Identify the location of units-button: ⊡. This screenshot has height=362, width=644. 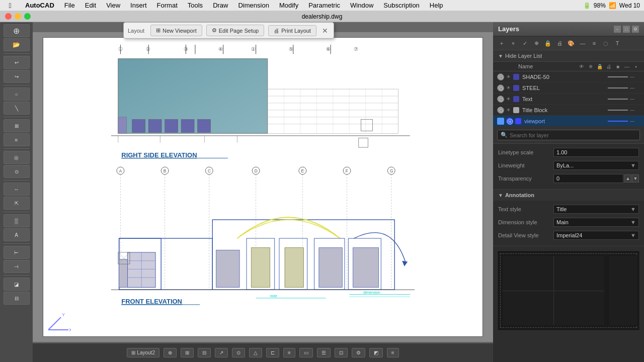
(341, 353).